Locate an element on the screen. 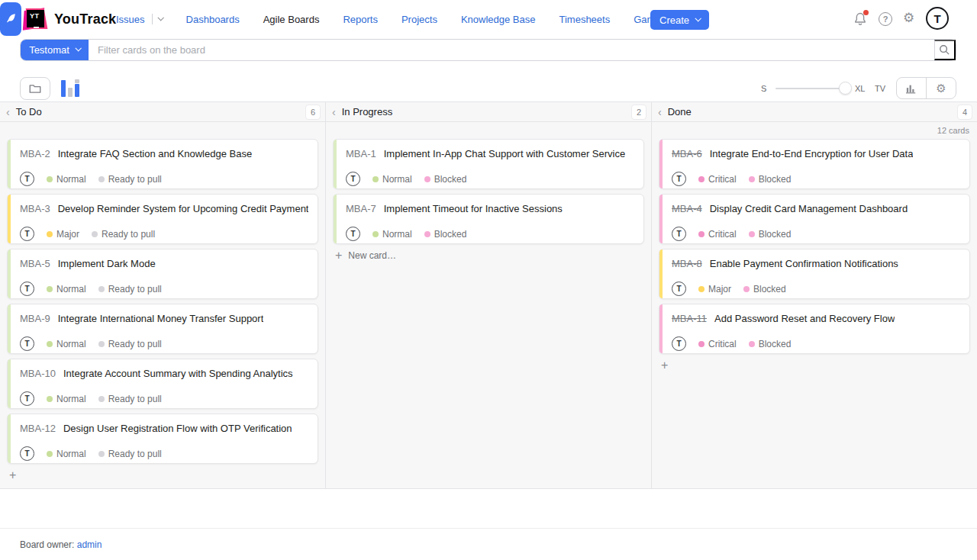 The image size is (977, 560). settings-button: ⚙ is located at coordinates (908, 18).